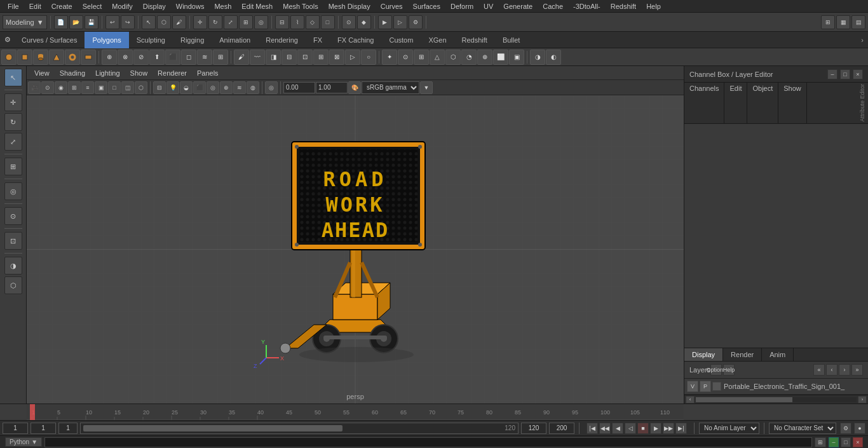 The width and height of the screenshot is (868, 448). What do you see at coordinates (112, 22) in the screenshot?
I see `undo-btn: ↩` at bounding box center [112, 22].